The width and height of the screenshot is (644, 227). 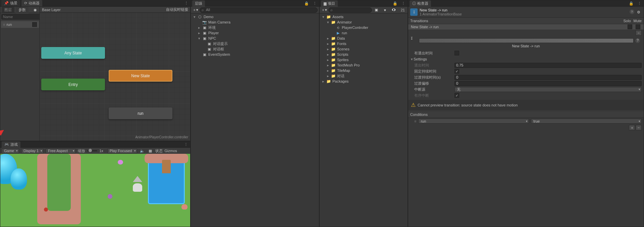 I want to click on tab-hierarchy: 层级, so click(x=199, y=3).